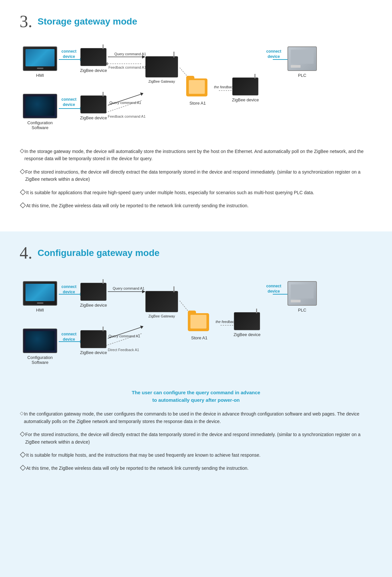 This screenshot has width=392, height=577. I want to click on bullet-4-text-2: For the stored instructions, the device …, so click(199, 438).